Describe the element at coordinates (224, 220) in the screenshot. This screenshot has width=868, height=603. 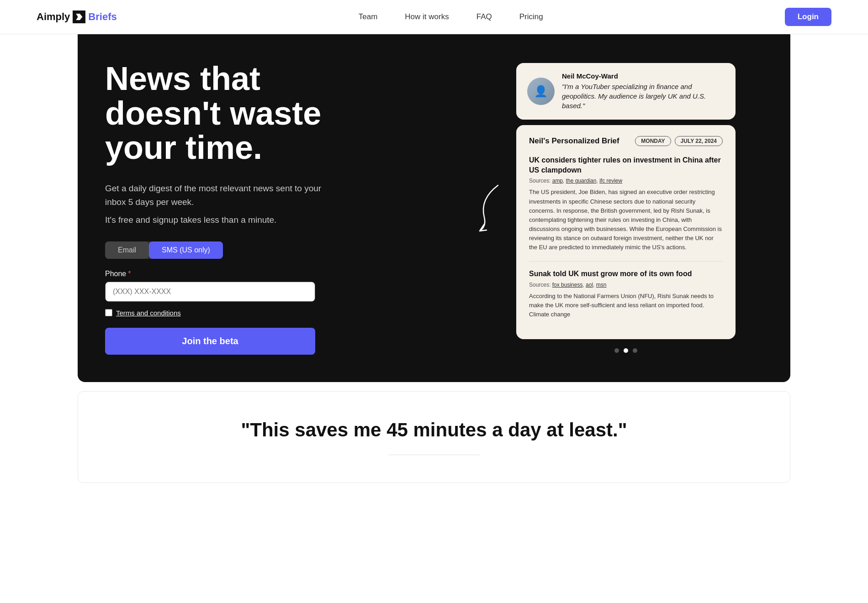
I see `hero-subtitle2: It's free and signup takes less than a m…` at that location.